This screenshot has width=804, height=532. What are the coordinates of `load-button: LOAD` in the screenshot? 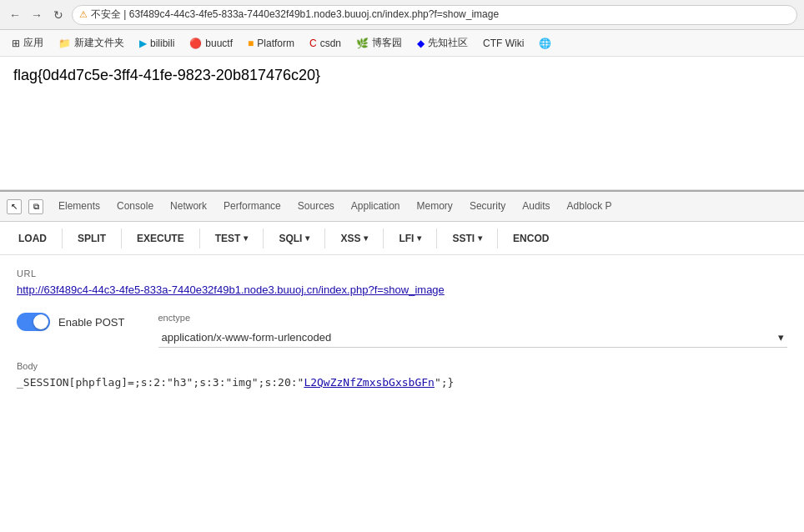 It's located at (33, 238).